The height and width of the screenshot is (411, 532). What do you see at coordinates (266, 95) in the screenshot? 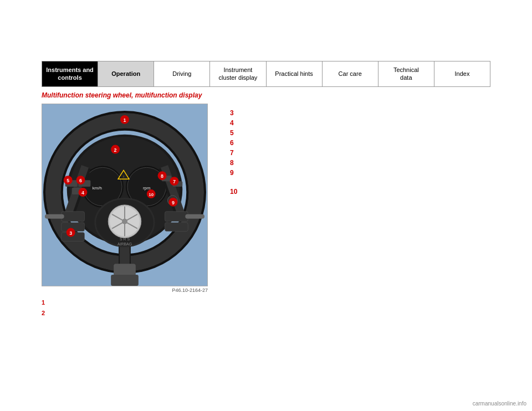
I see `page-subtitle: Multifunction steering wheel, multifunct…` at bounding box center [266, 95].